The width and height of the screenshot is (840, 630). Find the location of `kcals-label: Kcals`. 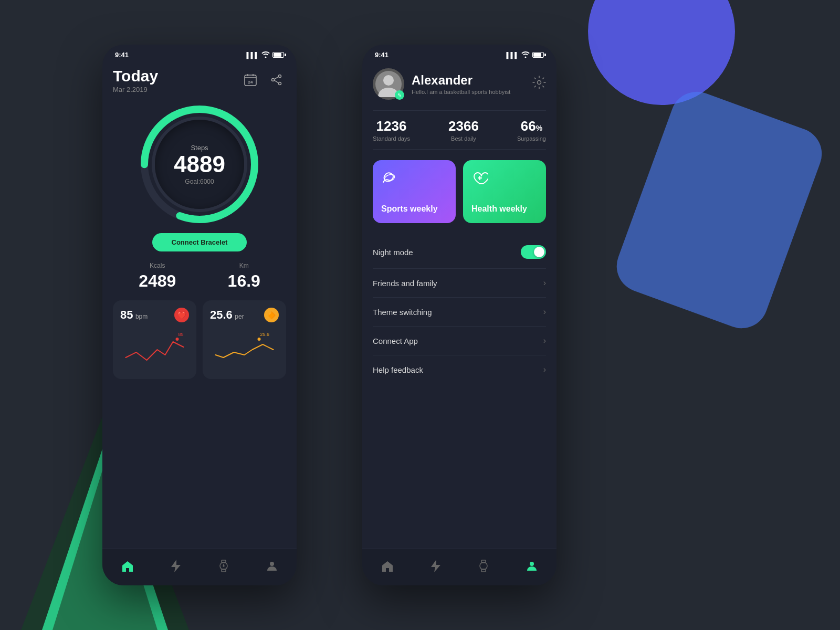

kcals-label: Kcals is located at coordinates (158, 266).